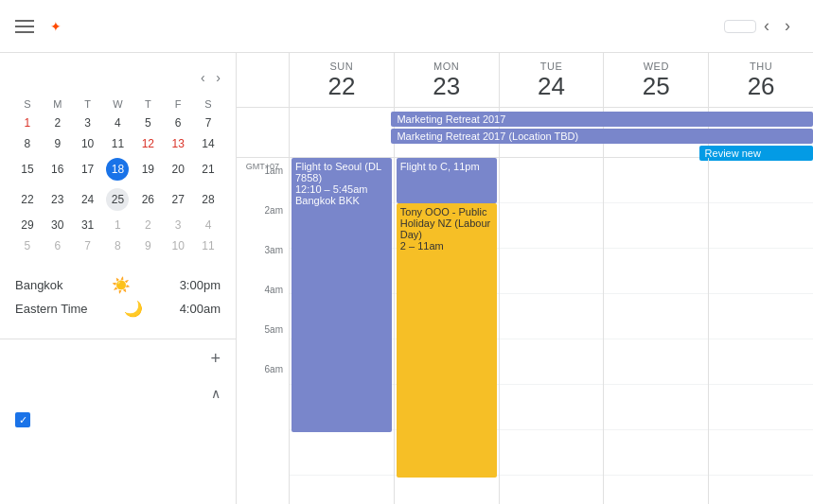  What do you see at coordinates (407, 26) in the screenshot?
I see `header: ✦ ‹ ›` at bounding box center [407, 26].